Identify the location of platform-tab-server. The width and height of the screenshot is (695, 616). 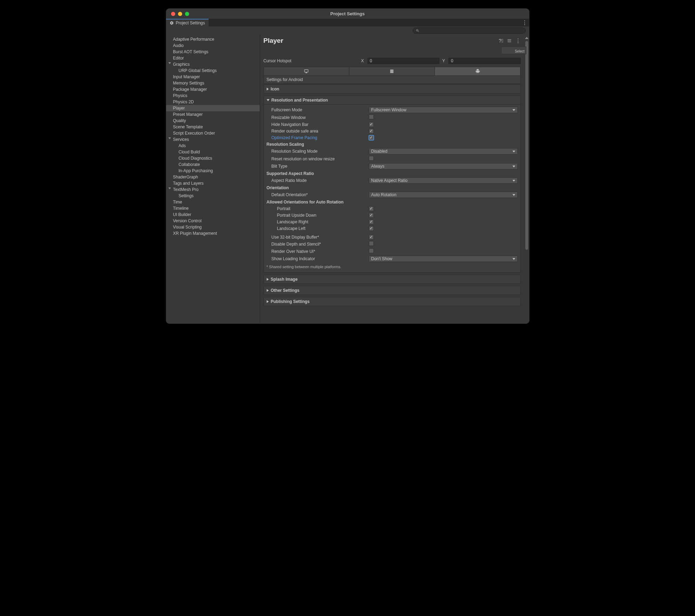
(392, 71).